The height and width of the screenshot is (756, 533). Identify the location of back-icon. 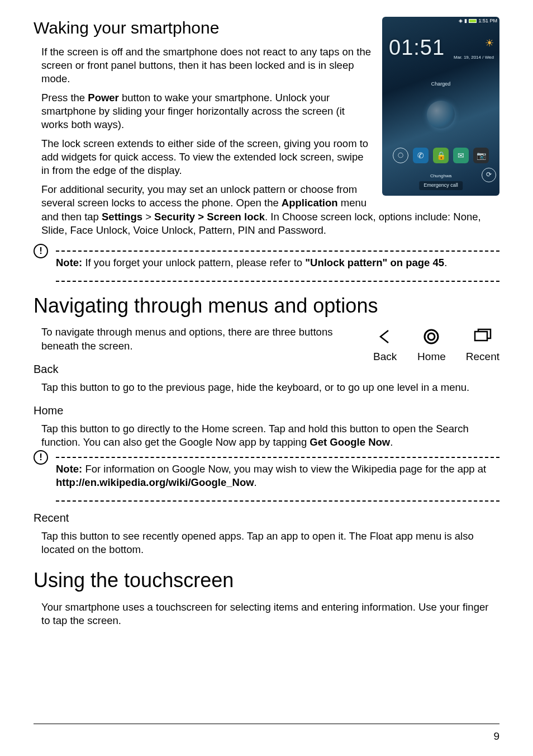
(385, 337).